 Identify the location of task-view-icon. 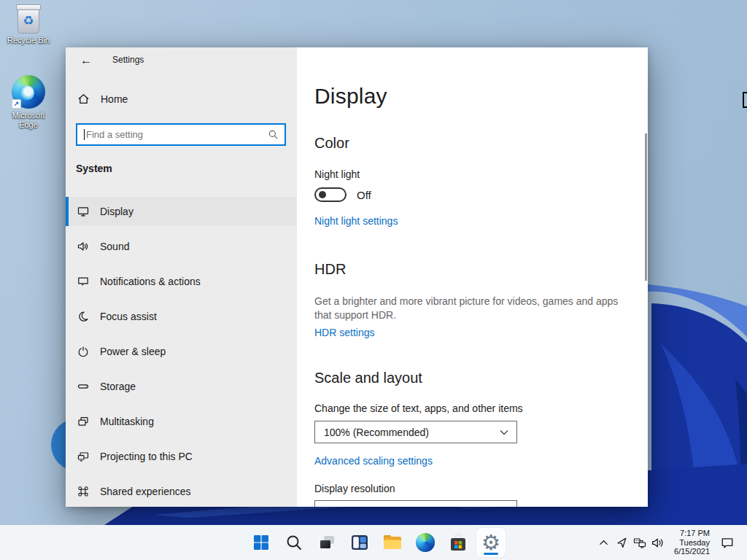
(327, 542).